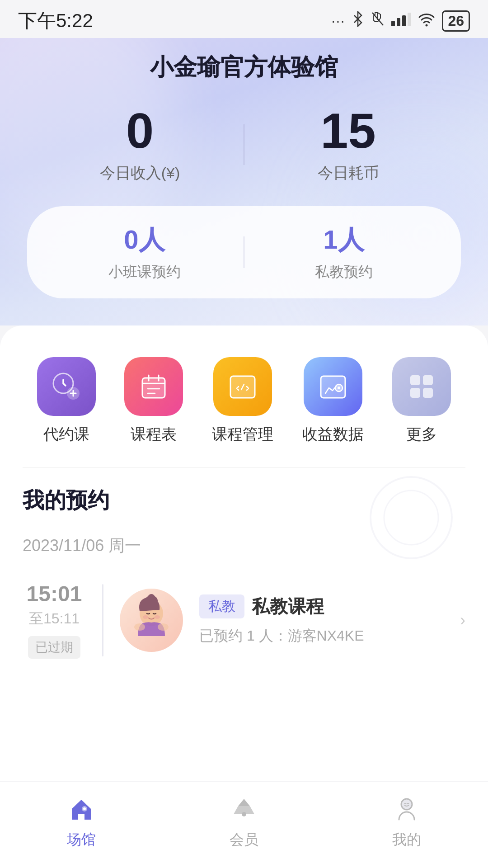 Image resolution: width=488 pixels, height=868 pixels. What do you see at coordinates (333, 387) in the screenshot?
I see `revenue-icon` at bounding box center [333, 387].